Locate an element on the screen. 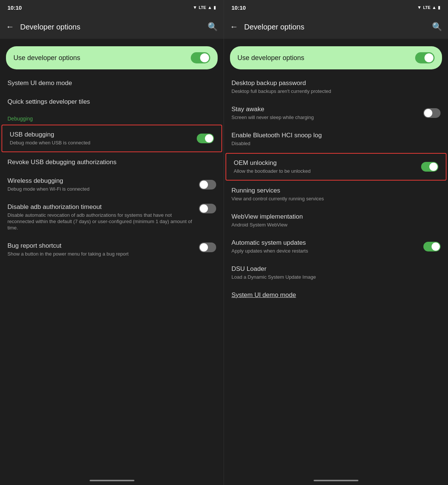 This screenshot has height=485, width=448. right-stay-awake-item: Stay awake Screen will never sleep while… is located at coordinates (336, 113).